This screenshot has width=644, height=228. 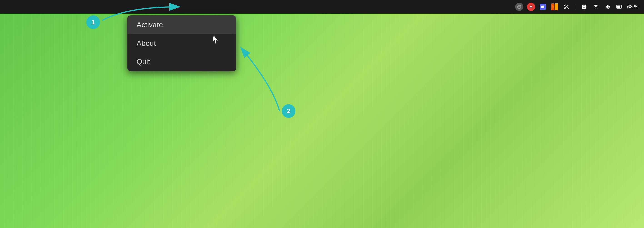 I want to click on context-menu: Activate About Quit, so click(x=182, y=43).